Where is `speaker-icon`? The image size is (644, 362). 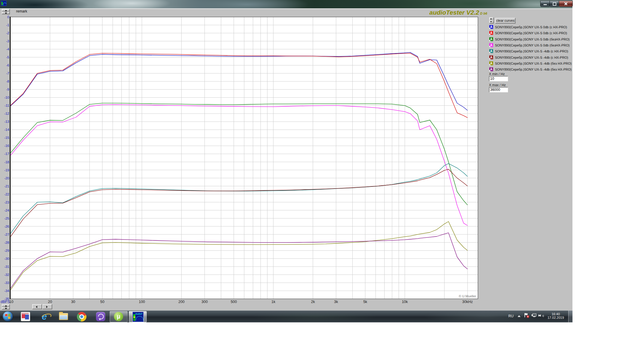
speaker-icon is located at coordinates (541, 316).